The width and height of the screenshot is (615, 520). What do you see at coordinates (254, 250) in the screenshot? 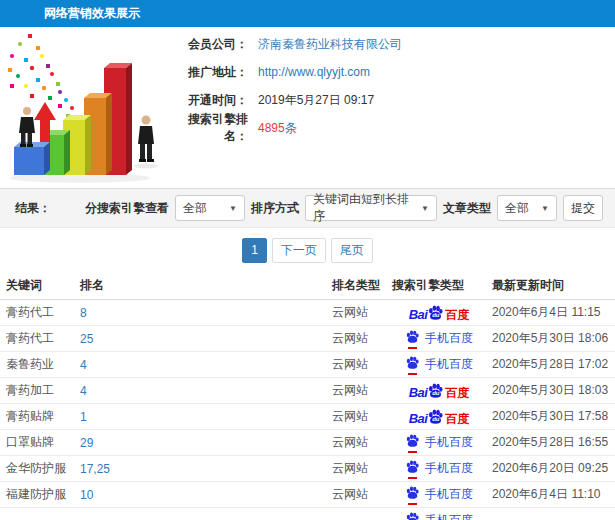
I see `page-button-current: 1` at bounding box center [254, 250].